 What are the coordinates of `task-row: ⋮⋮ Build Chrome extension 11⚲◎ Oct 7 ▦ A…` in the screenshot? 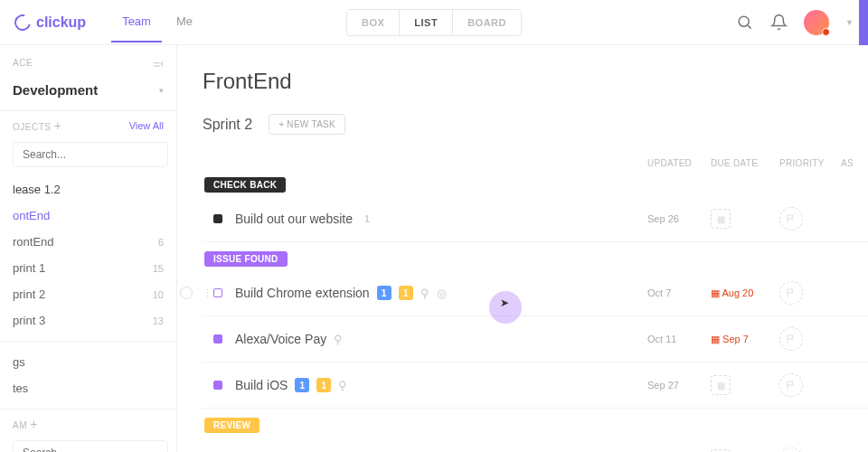 It's located at (535, 293).